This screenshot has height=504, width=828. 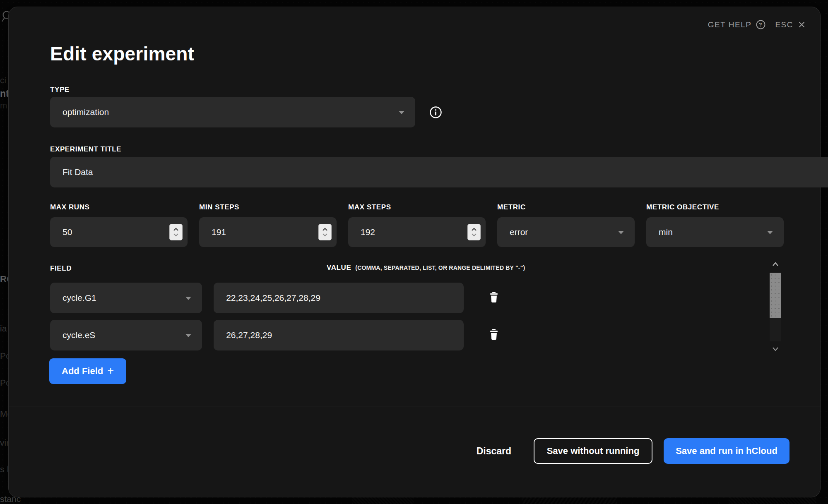 I want to click on max-steps-label: MAX STEPS, so click(x=417, y=207).